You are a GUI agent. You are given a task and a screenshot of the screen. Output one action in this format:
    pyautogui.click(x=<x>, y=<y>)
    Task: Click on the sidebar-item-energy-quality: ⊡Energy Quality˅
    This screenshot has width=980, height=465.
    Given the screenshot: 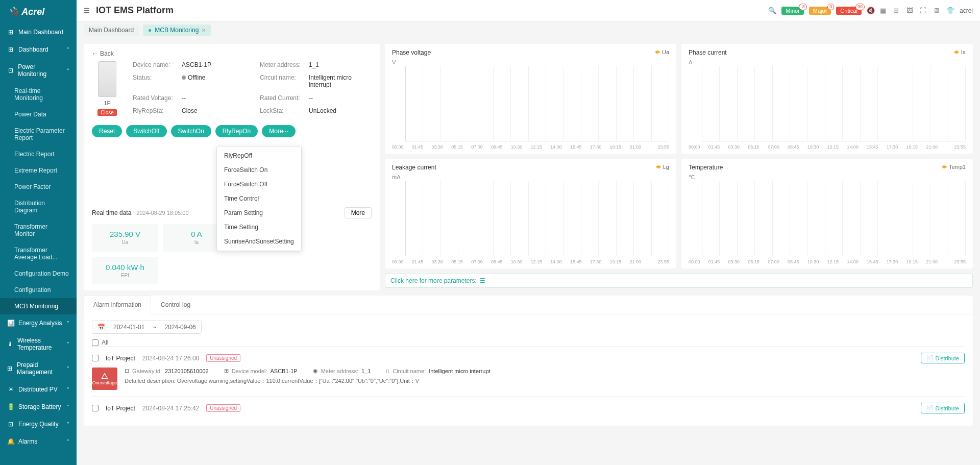 What is the action you would take?
    pyautogui.click(x=38, y=424)
    